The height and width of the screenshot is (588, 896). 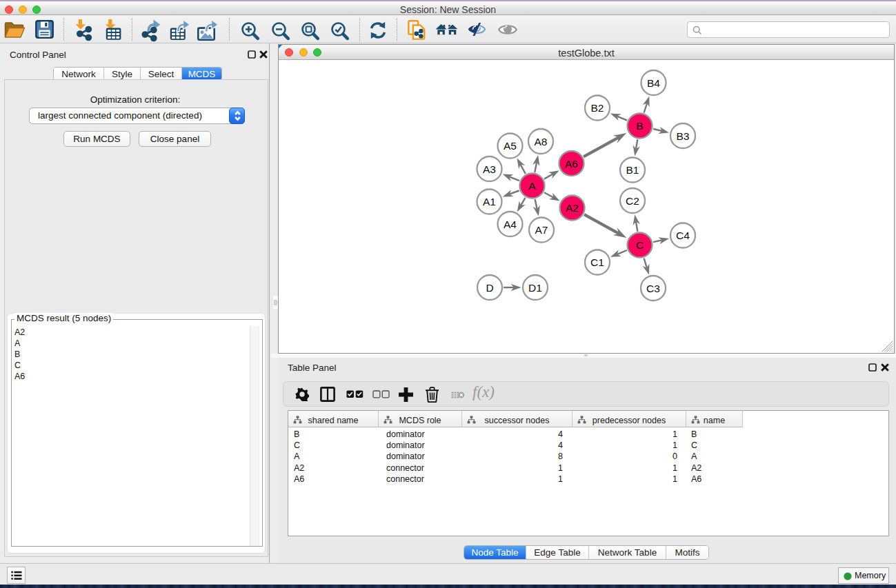 What do you see at coordinates (490, 288) in the screenshot?
I see `svg-text: D` at bounding box center [490, 288].